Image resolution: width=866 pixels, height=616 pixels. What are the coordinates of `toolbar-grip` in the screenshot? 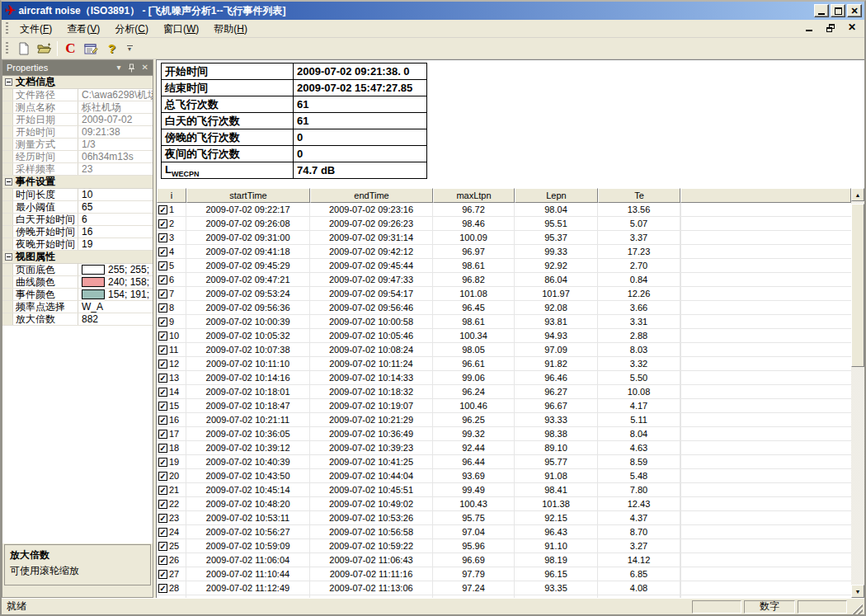 It's located at (7, 49).